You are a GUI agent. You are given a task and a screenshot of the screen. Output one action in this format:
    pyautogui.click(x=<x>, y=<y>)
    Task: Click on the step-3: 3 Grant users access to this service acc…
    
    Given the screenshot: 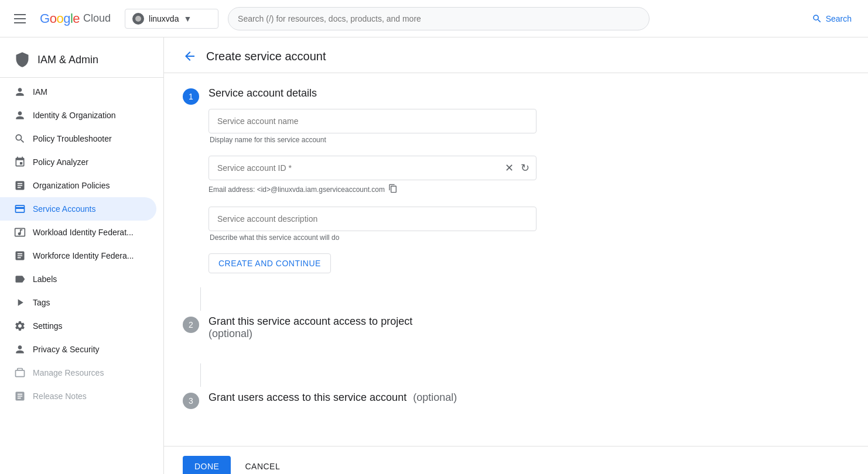 What is the action you would take?
    pyautogui.click(x=516, y=403)
    